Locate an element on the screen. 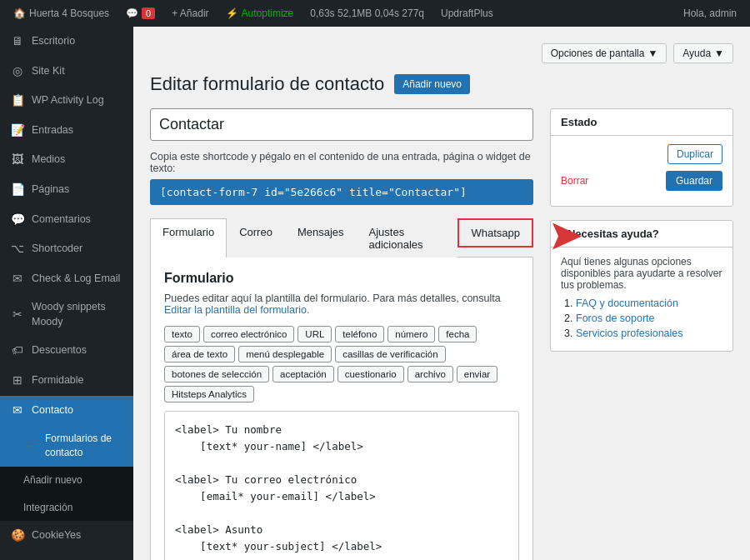  add-new-button: Añadir nuevo is located at coordinates (432, 84).